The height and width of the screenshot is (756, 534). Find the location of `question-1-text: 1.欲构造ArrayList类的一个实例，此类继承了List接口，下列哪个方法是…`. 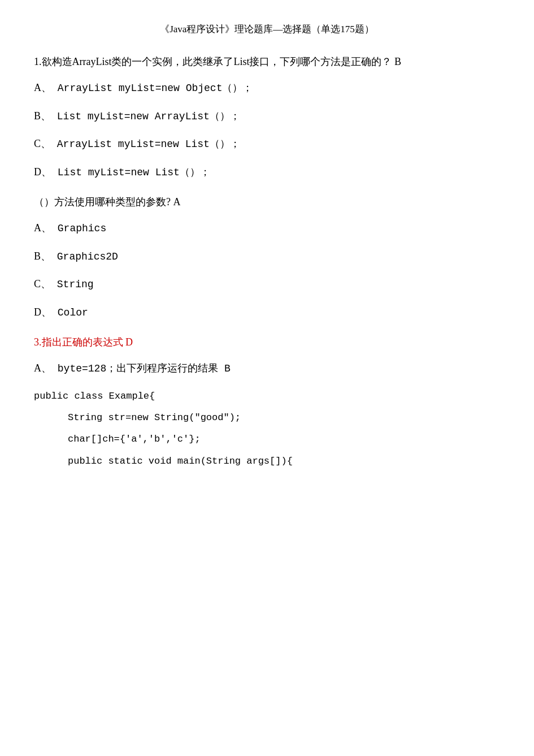

question-1-text: 1.欲构造ArrayList类的一个实例，此类继承了List接口，下列哪个方法是… is located at coordinates (267, 62).